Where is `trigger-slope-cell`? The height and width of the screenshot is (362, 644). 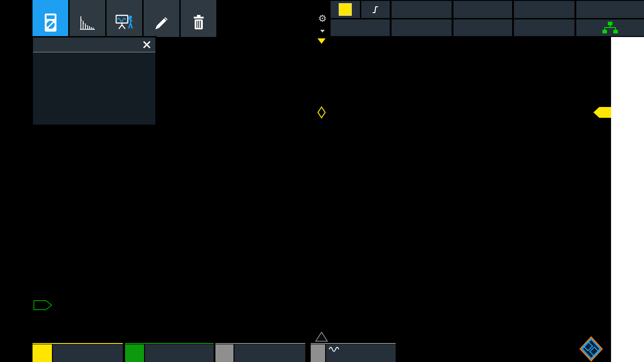 trigger-slope-cell is located at coordinates (376, 9).